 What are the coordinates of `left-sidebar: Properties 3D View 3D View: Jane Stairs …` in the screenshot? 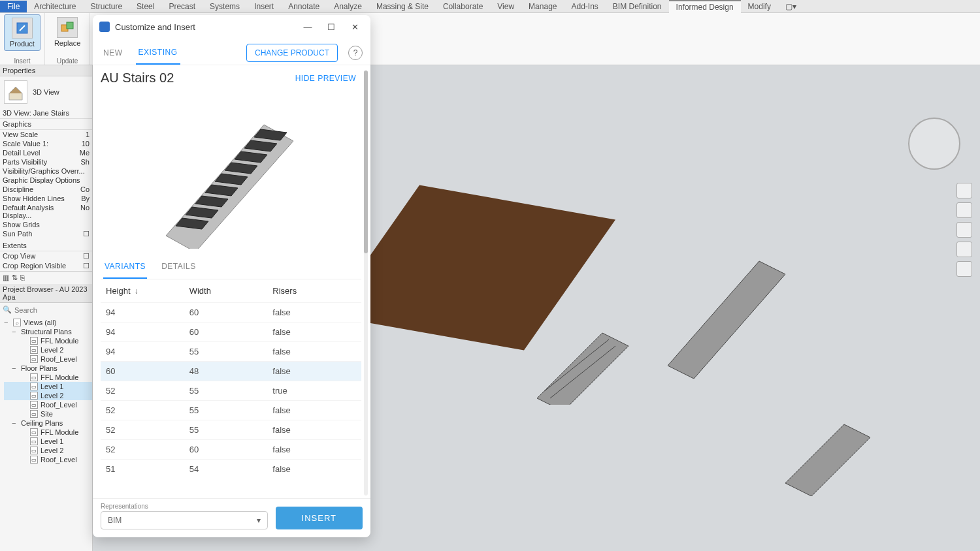 It's located at (46, 308).